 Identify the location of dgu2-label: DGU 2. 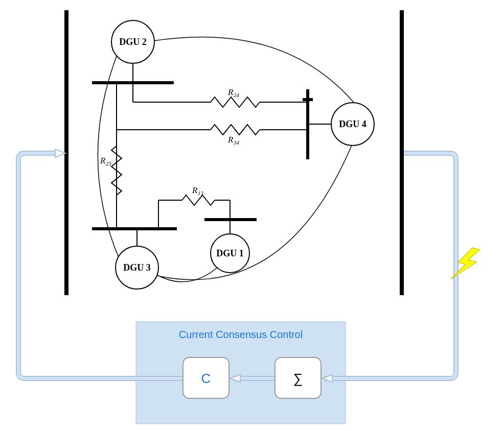
(133, 42).